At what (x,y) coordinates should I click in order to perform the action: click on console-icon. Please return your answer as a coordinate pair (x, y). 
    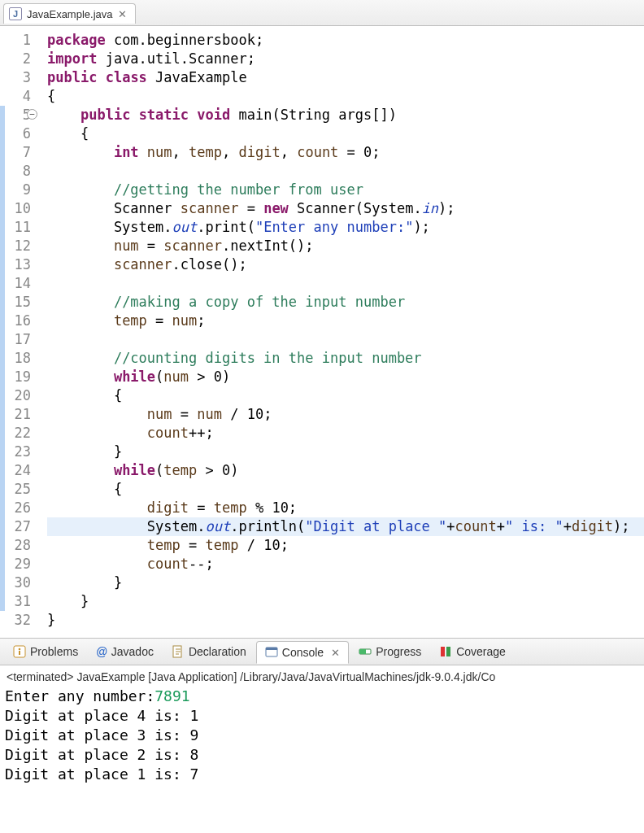
    Looking at the image, I should click on (272, 652).